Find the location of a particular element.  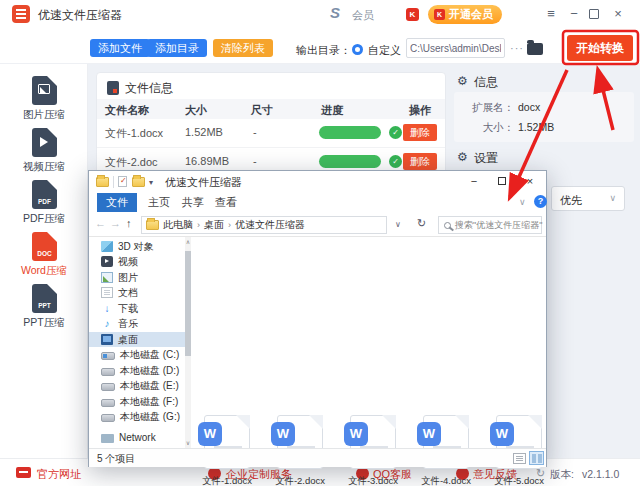

file-name: 文件-2.docx is located at coordinates (300, 480).